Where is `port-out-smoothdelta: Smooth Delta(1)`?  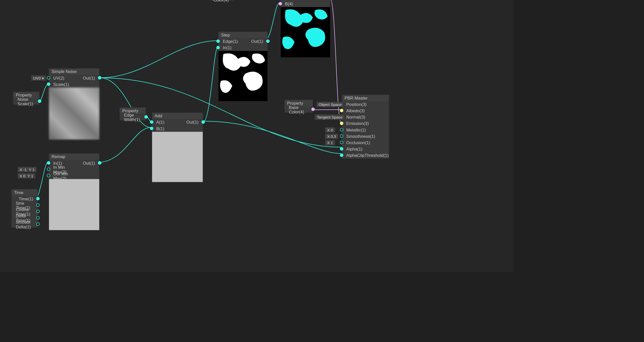
port-out-smoothdelta: Smooth Delta(1) is located at coordinates (24, 224).